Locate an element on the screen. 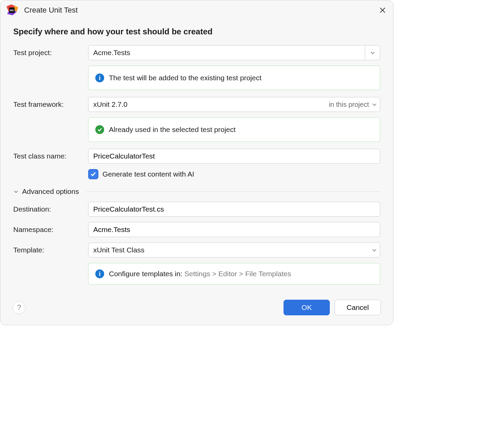  dialog-title: Create Unit Test is located at coordinates (201, 10).